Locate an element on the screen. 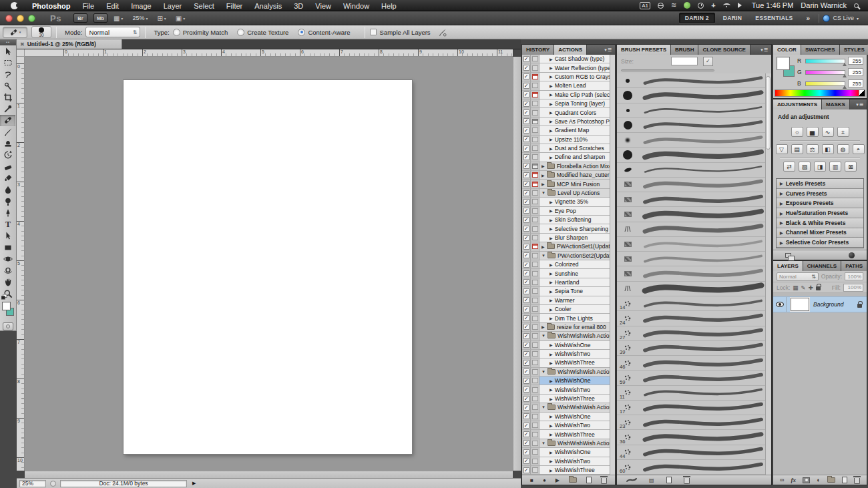  brush-preset-row: 44 is located at coordinates (692, 453).